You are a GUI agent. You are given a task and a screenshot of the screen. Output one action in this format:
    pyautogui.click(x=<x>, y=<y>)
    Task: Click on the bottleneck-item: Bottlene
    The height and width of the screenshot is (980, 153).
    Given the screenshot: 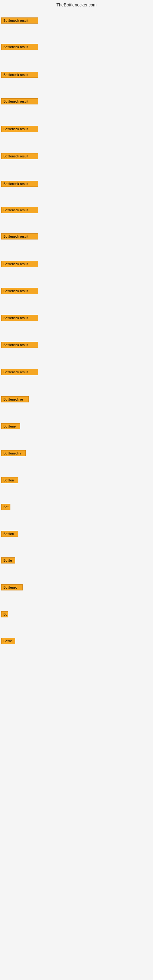 What is the action you would take?
    pyautogui.click(x=11, y=427)
    